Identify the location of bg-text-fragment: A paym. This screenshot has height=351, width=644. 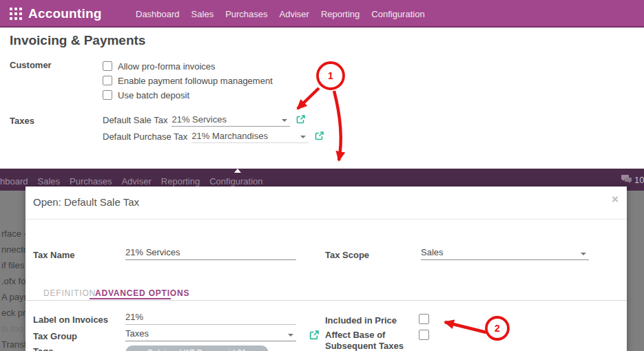
(14, 297).